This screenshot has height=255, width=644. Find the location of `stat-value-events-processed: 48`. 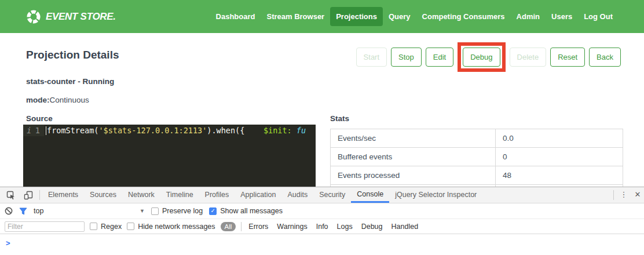

stat-value-events-processed: 48 is located at coordinates (559, 175).